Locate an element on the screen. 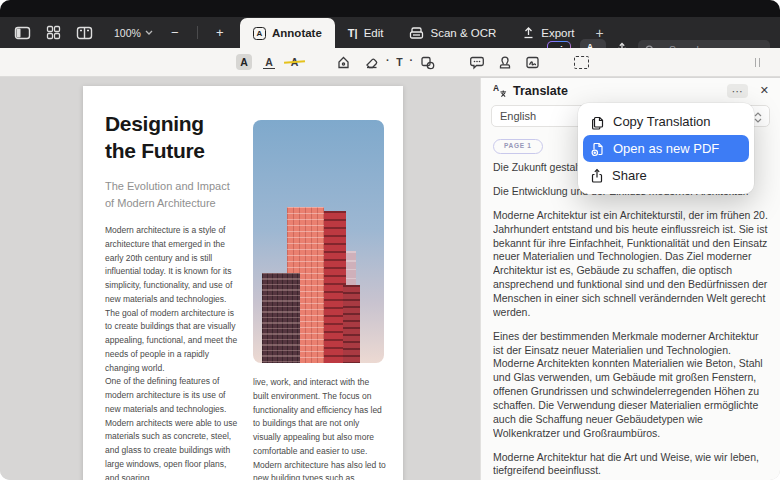 Image resolution: width=780 pixels, height=480 pixels. zoom-in-button: + is located at coordinates (220, 32).